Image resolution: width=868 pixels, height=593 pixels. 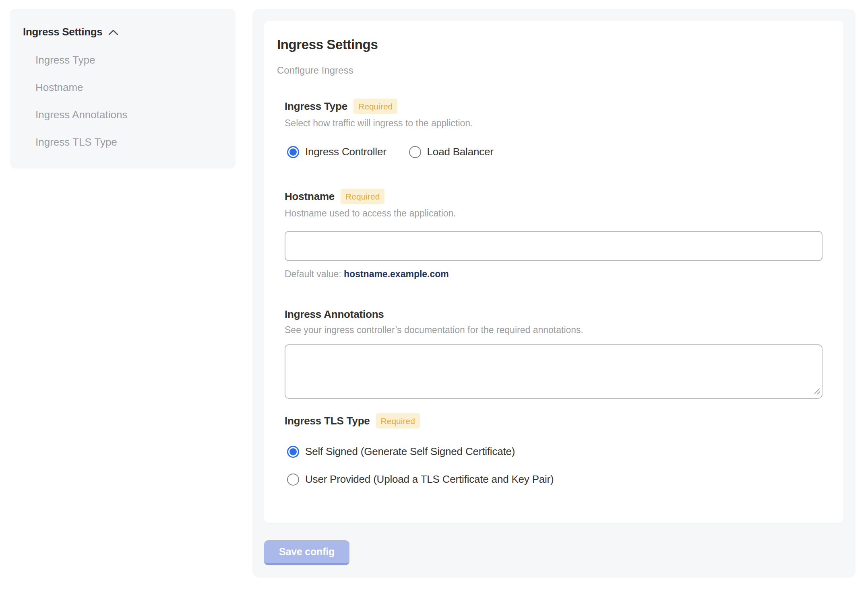 What do you see at coordinates (313, 274) in the screenshot?
I see `default-value-prefix: Default value:` at bounding box center [313, 274].